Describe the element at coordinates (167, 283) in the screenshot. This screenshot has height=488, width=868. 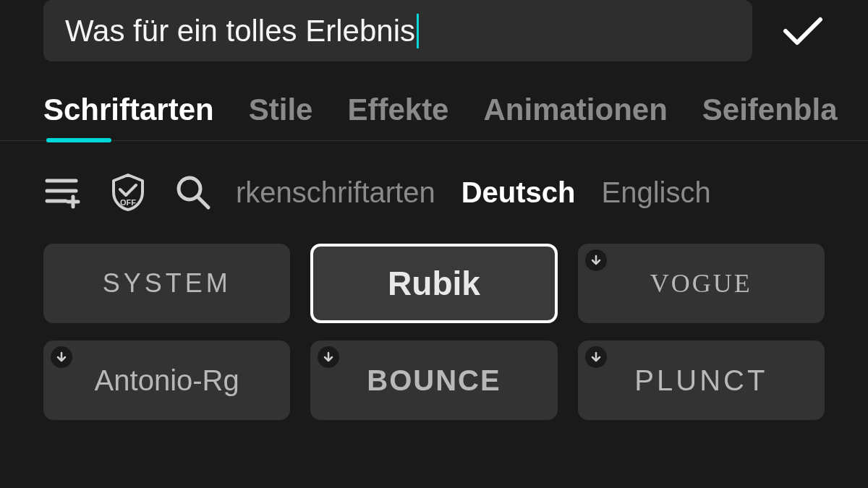
I see `font-preview: SYSTEM` at that location.